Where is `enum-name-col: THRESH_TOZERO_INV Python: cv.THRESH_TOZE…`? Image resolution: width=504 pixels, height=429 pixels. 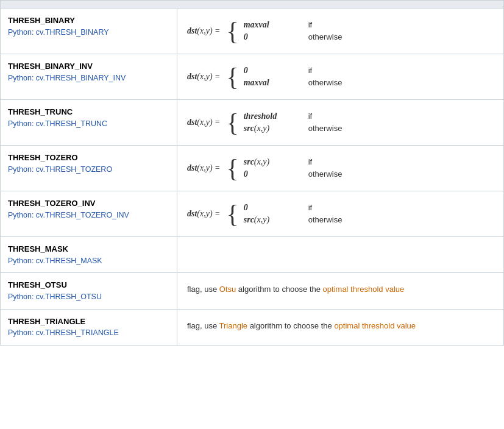 enum-name-col: THRESH_TOZERO_INV Python: cv.THRESH_TOZE… is located at coordinates (89, 214).